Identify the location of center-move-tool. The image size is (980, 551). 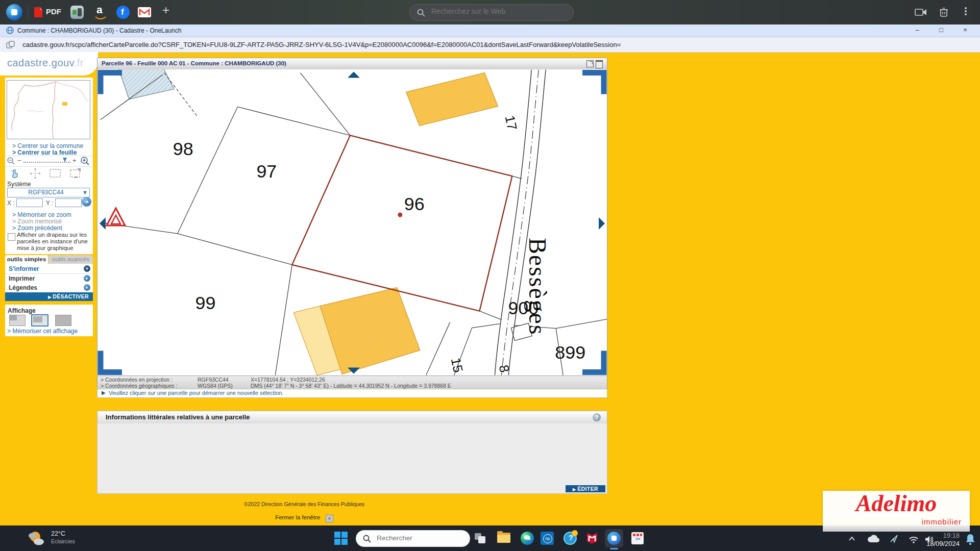
(35, 173).